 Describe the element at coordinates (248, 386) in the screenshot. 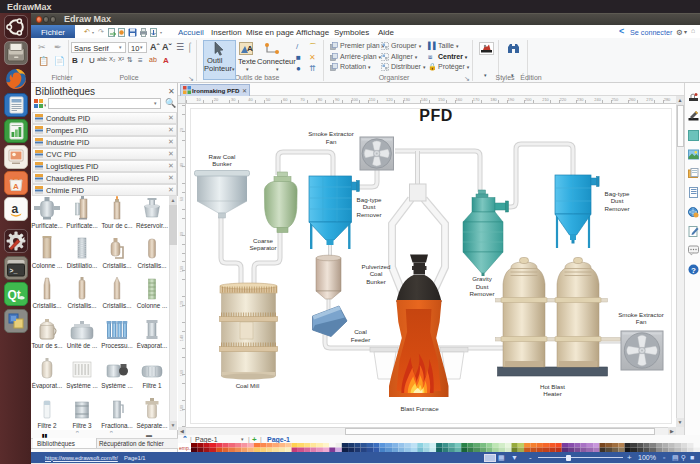

I see `svg-text: Coal Mill` at that location.